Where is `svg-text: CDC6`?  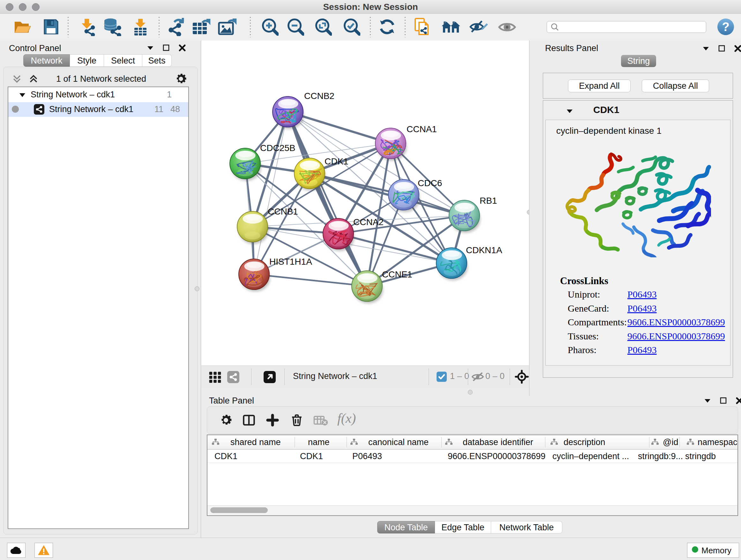
svg-text: CDC6 is located at coordinates (430, 183).